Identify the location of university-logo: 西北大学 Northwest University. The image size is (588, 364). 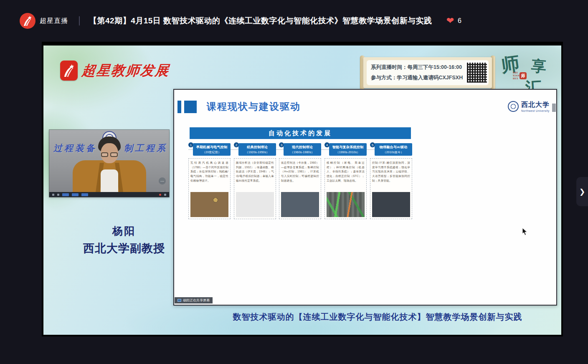
(529, 106).